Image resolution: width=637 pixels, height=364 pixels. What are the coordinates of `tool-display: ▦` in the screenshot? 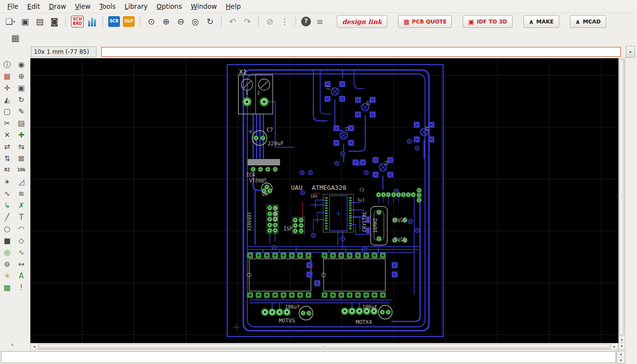 It's located at (7, 76).